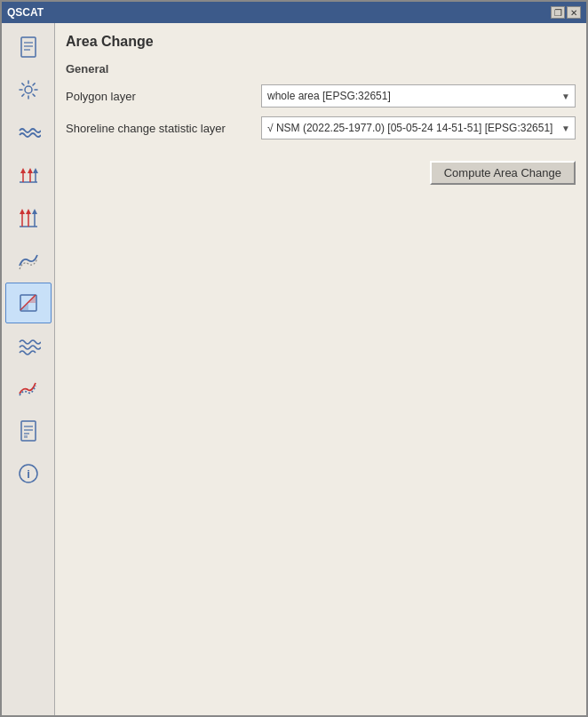 The width and height of the screenshot is (588, 717). I want to click on sidebar: i, so click(28, 370).